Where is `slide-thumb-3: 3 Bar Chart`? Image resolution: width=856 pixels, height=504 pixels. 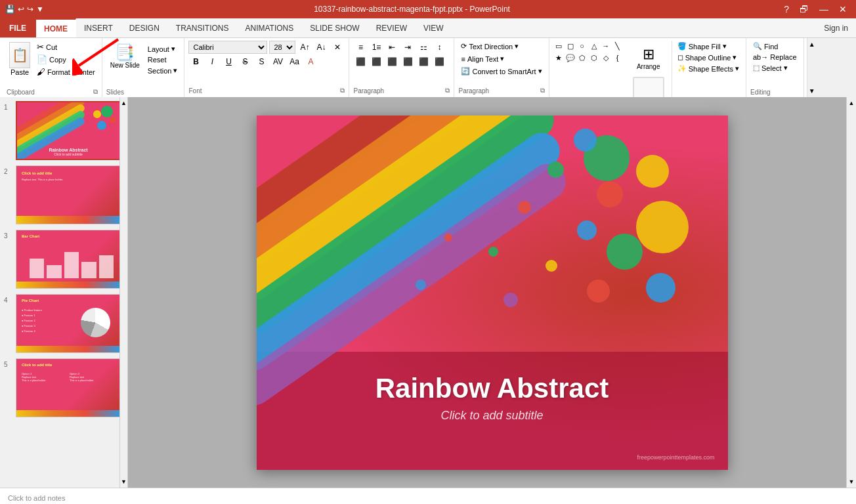
slide-thumb-3: 3 Bar Chart is located at coordinates (64, 259).